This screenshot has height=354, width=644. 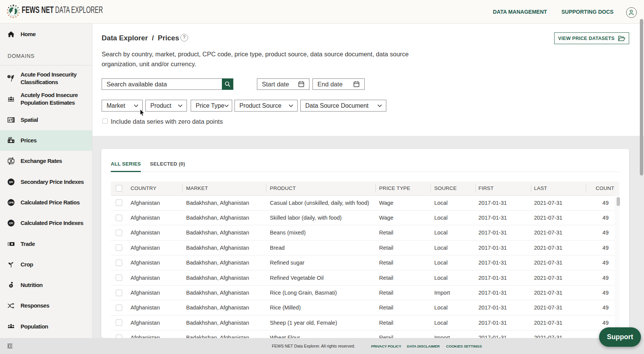 What do you see at coordinates (11, 223) in the screenshot?
I see `svg-text: CPI` at bounding box center [11, 223].